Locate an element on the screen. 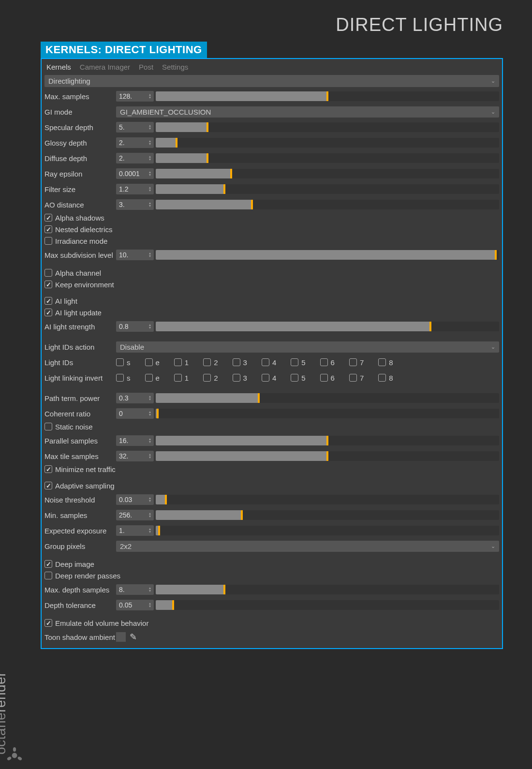  checkbox-nested_dielectrics is located at coordinates (48, 229).